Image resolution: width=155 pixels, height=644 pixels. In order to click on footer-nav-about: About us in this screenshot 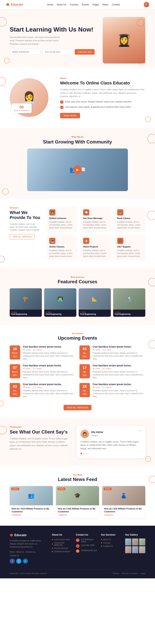, I will do `click(20, 552)`.